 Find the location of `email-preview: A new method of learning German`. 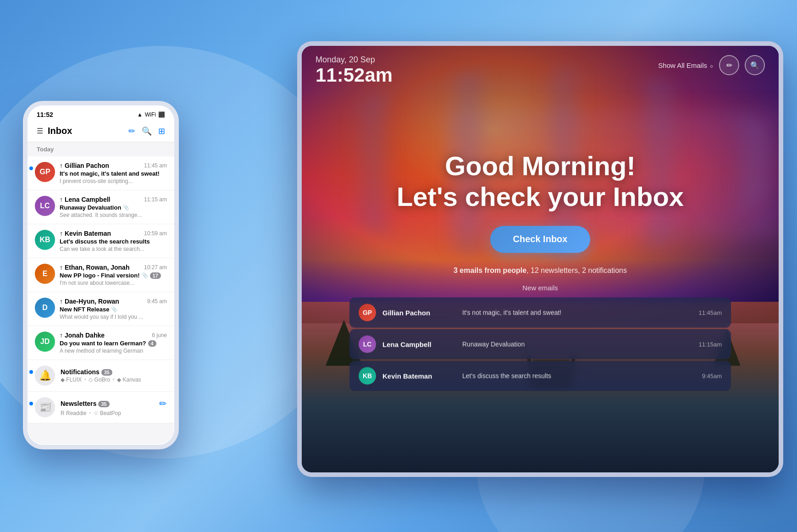

email-preview: A new method of learning German is located at coordinates (113, 351).